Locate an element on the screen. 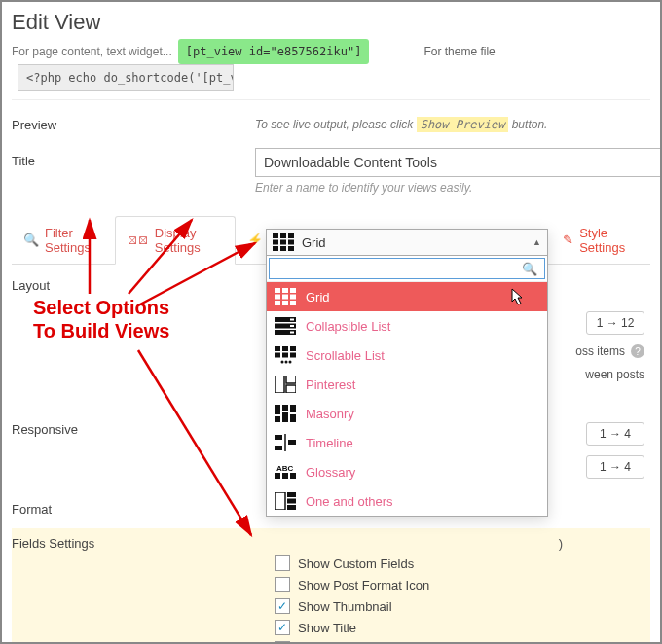 The image size is (662, 644). pencil-icon: ✎ is located at coordinates (569, 239).